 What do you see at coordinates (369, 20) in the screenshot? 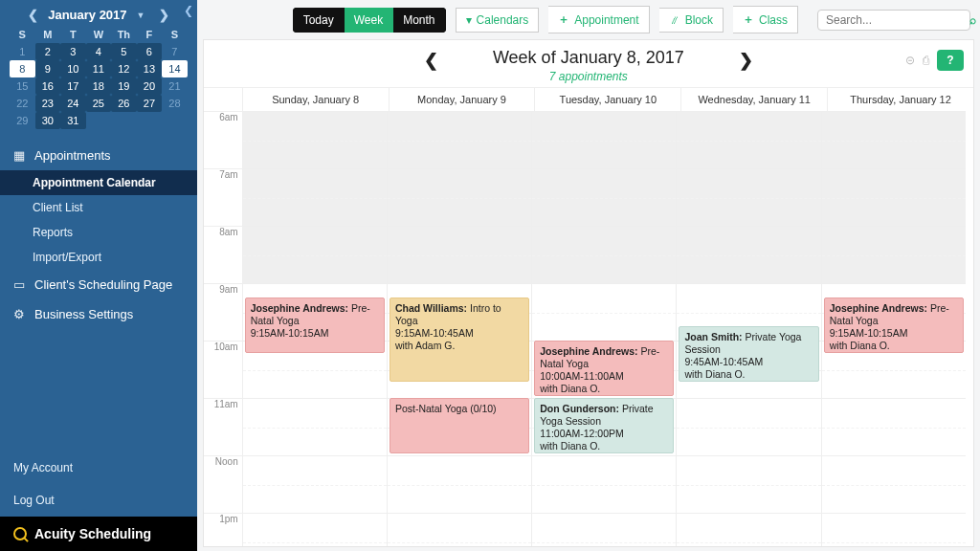
I see `week-button: Week` at bounding box center [369, 20].